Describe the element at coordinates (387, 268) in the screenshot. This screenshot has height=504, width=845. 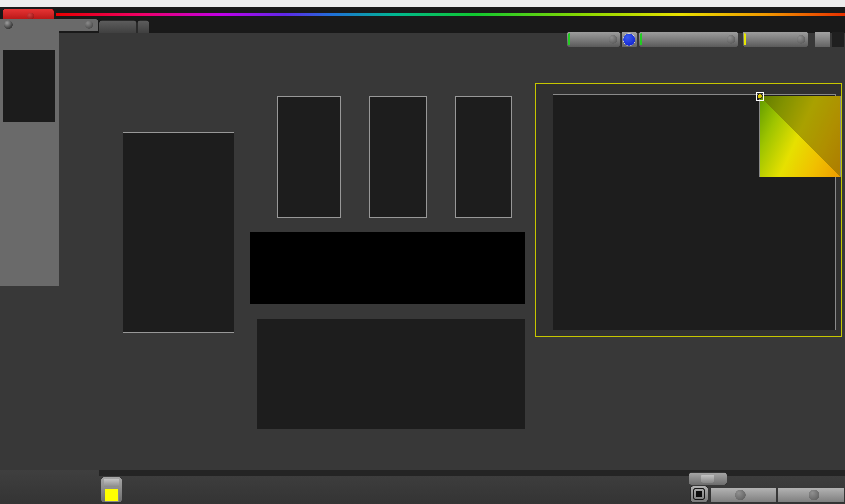
I see `swatch-comparison-panel` at that location.